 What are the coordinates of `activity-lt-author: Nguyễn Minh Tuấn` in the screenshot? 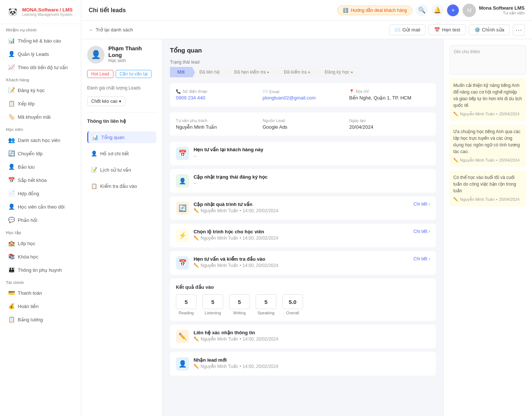 It's located at (219, 238).